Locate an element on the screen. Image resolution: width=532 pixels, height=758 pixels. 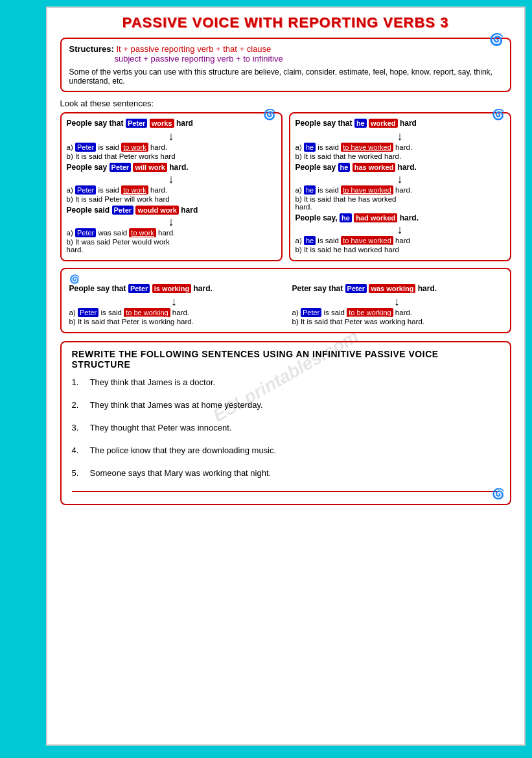
rewrite-text-2: They think that James was at home yester… is located at coordinates (176, 405).